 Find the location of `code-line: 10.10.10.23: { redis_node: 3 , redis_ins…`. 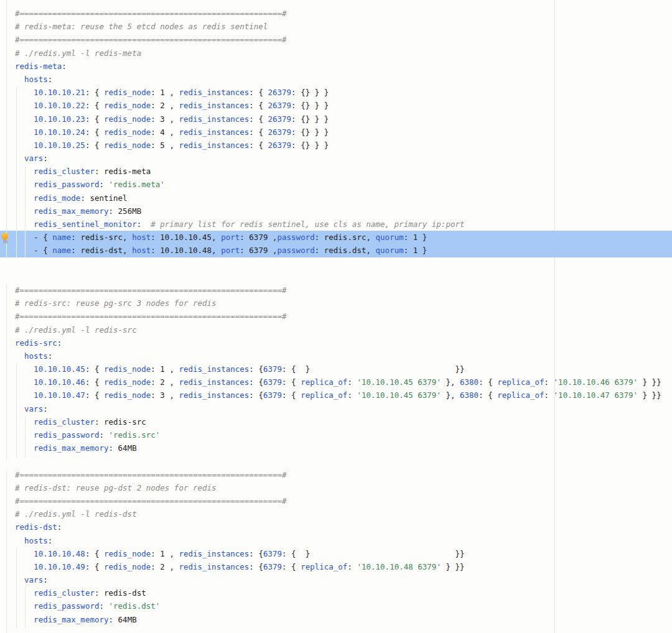

code-line: 10.10.10.23: { redis_node: 3 , redis_ins… is located at coordinates (343, 119).